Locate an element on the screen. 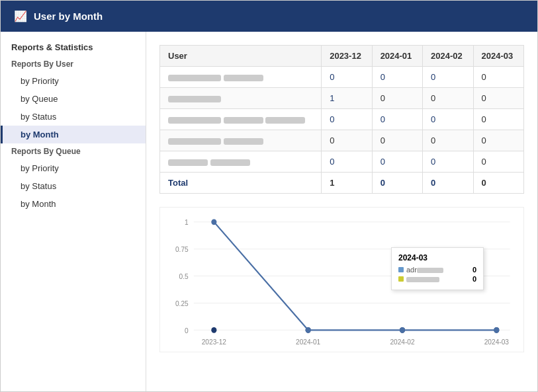  page-header: 📈 User by Month is located at coordinates (269, 16).